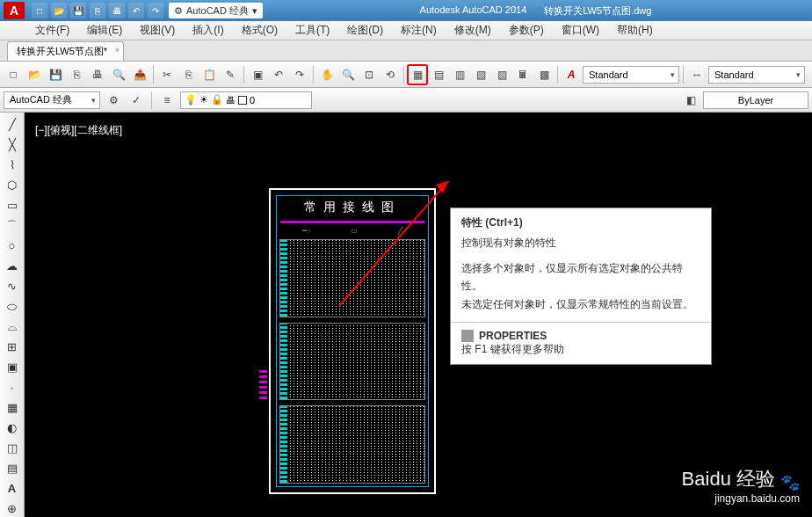 The image size is (812, 517). What do you see at coordinates (366, 30) in the screenshot?
I see `menu-draw: 绘图(D)` at bounding box center [366, 30].